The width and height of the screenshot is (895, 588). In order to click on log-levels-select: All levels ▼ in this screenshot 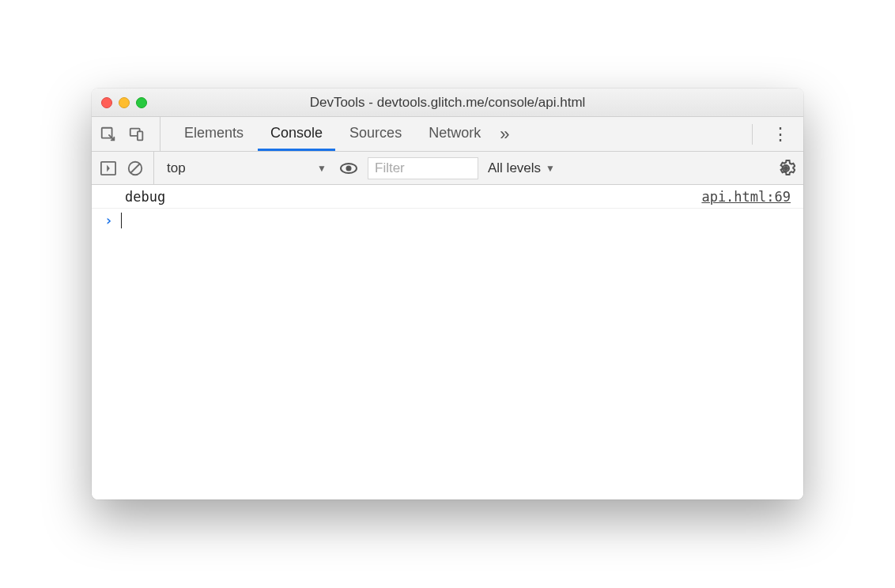, I will do `click(522, 168)`.